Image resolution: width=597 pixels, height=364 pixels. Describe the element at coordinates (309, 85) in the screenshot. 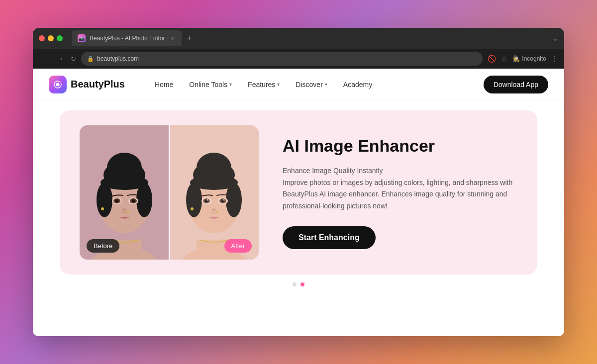

I see `nav-discover-label: Discover` at that location.